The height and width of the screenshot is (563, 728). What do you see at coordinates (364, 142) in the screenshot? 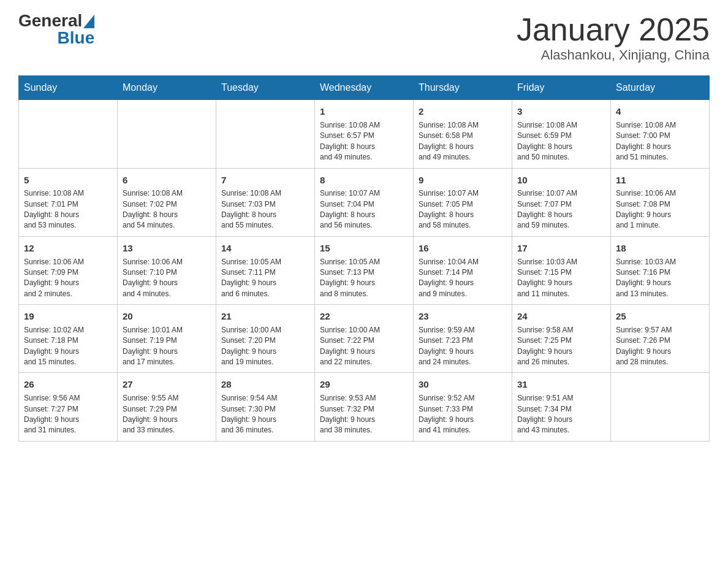
I see `day-info: Sunrise: 10:08 AM Sunset: 6:57 PM Daylig…` at bounding box center [364, 142].